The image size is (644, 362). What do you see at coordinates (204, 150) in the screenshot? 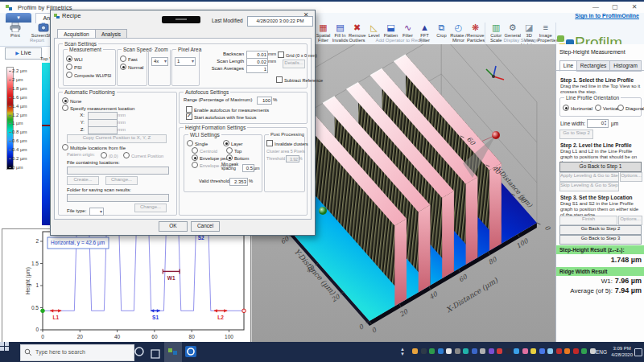
I see `radio-centroid: Centroid` at bounding box center [204, 150].